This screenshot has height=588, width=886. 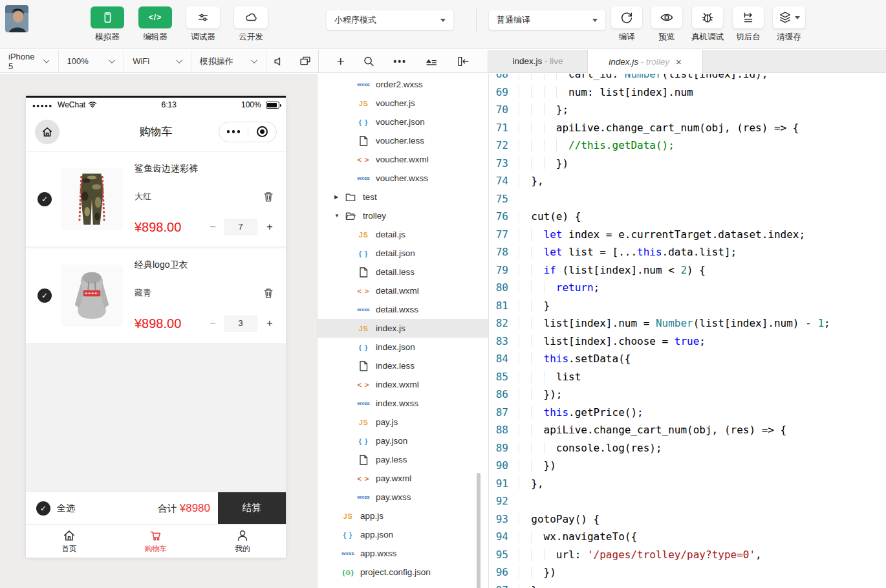 I want to click on toggle-cloud: 云开发, so click(x=251, y=25).